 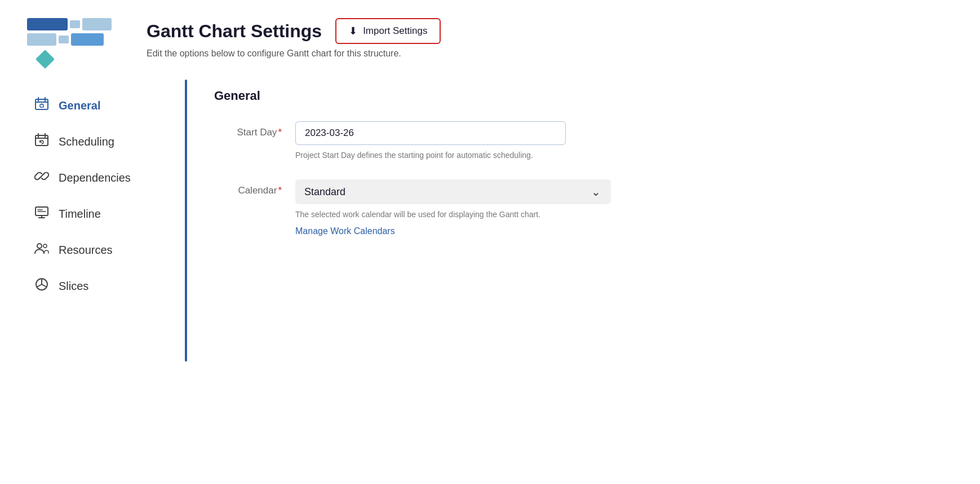 I want to click on start-day-row: Start Day* Project Start Day defines the…, so click(x=575, y=141).